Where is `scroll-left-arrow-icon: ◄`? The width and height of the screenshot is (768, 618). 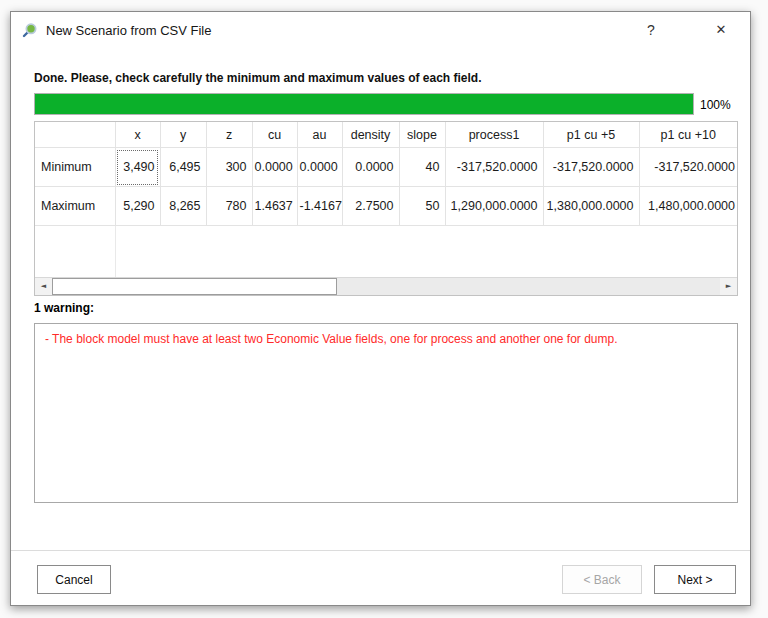
scroll-left-arrow-icon: ◄ is located at coordinates (44, 286).